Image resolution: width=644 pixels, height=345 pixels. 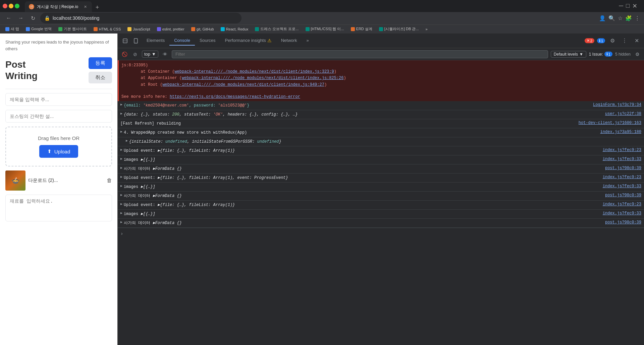 I want to click on settings-button: ⚙, so click(x=612, y=41).